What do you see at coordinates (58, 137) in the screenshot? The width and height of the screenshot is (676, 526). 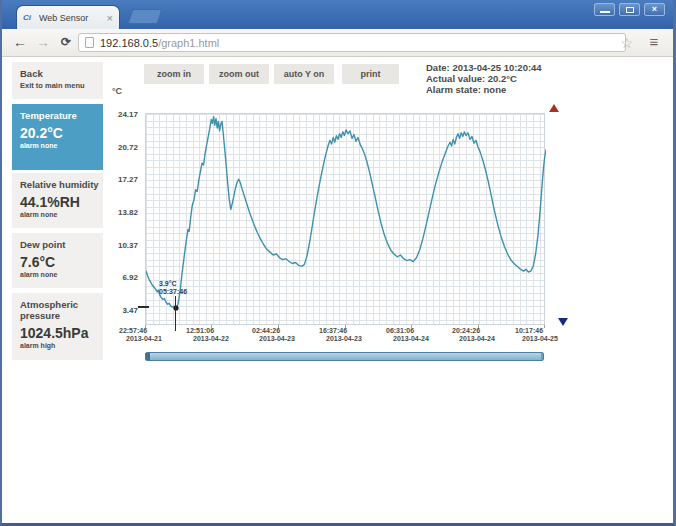 I see `sidebar-item-temperature: Temperature 20.2°C alarm none` at bounding box center [58, 137].